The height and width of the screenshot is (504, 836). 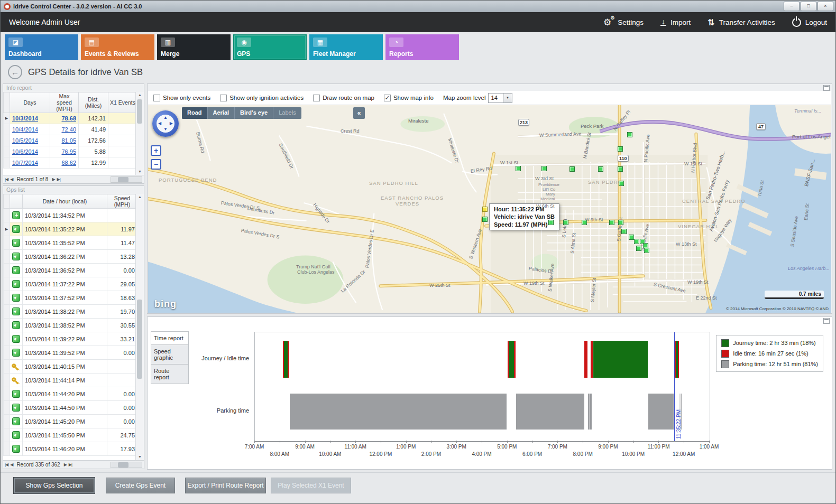 What do you see at coordinates (422, 48) in the screenshot?
I see `tab-reports: ◔Reports` at bounding box center [422, 48].